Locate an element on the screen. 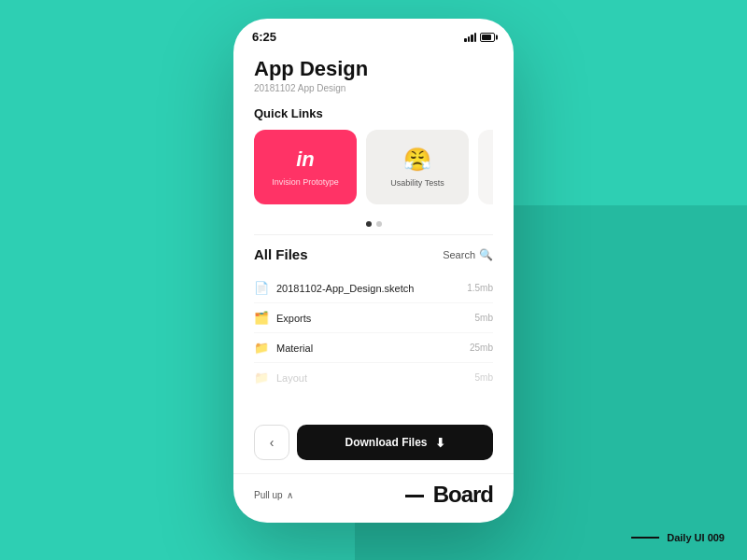 This screenshot has height=560, width=747. invision-label: Invision Prototype is located at coordinates (305, 182).